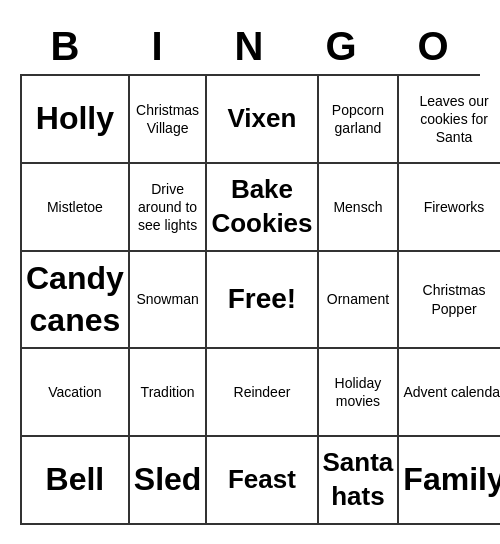  I want to click on bingo-cell: Popcorn garland, so click(360, 120).